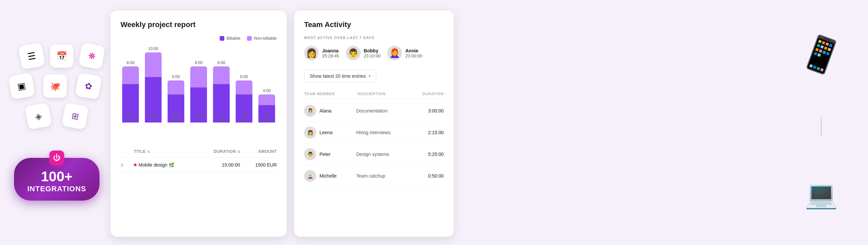  Describe the element at coordinates (75, 116) in the screenshot. I see `integration-icon-8: ⊞` at that location.